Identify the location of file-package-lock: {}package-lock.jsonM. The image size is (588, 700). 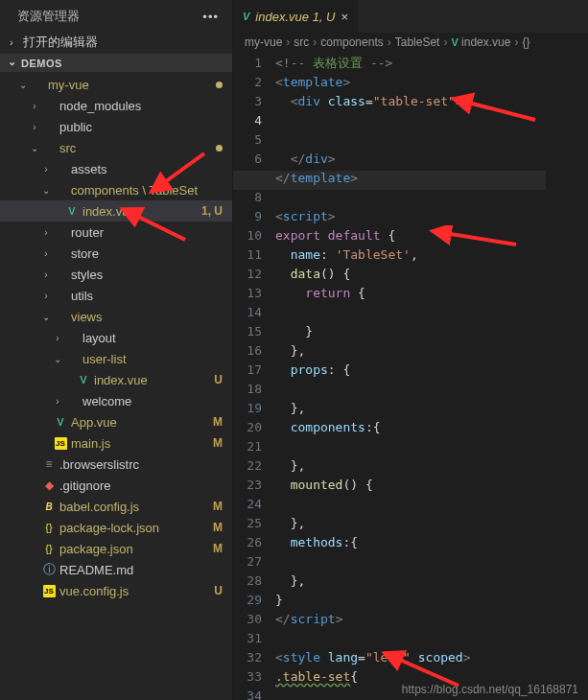
(116, 527).